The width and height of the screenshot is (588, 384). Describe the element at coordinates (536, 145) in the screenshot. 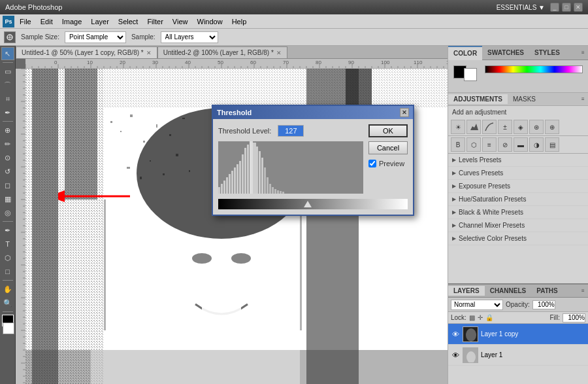

I see `adj-threshold-icon: ◑` at that location.